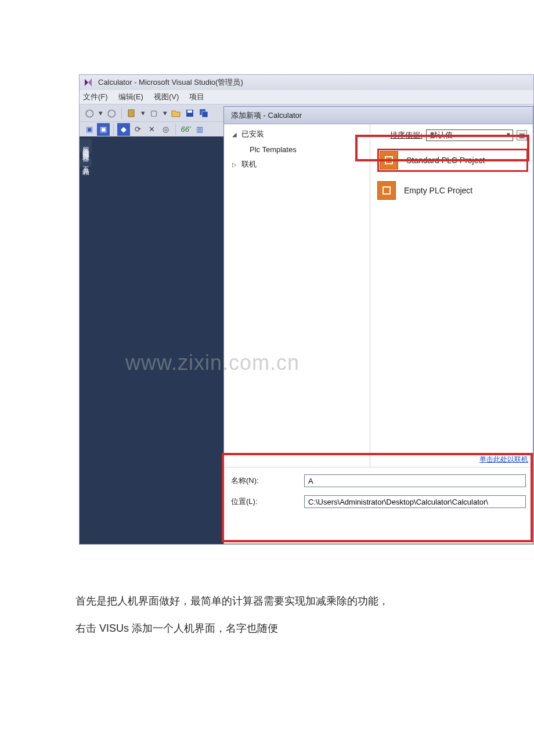 This screenshot has width=534, height=756. What do you see at coordinates (86, 146) in the screenshot?
I see `side-tab-server-explorer: 服务器资源管理器` at bounding box center [86, 146].